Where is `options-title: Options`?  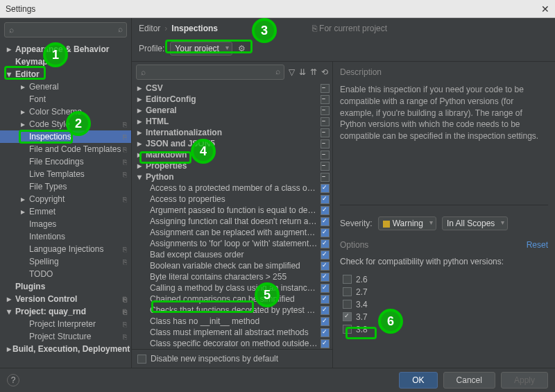 options-title: Options is located at coordinates (354, 245).